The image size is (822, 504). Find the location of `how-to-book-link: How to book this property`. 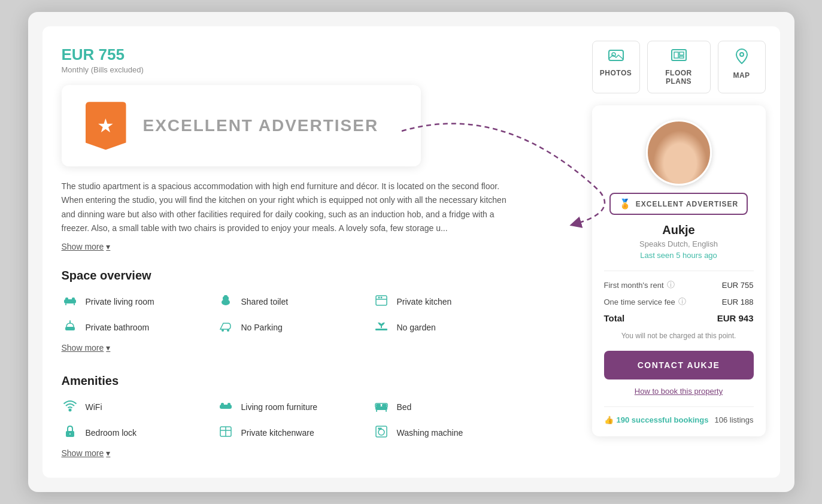

how-to-book-link: How to book this property is located at coordinates (679, 391).